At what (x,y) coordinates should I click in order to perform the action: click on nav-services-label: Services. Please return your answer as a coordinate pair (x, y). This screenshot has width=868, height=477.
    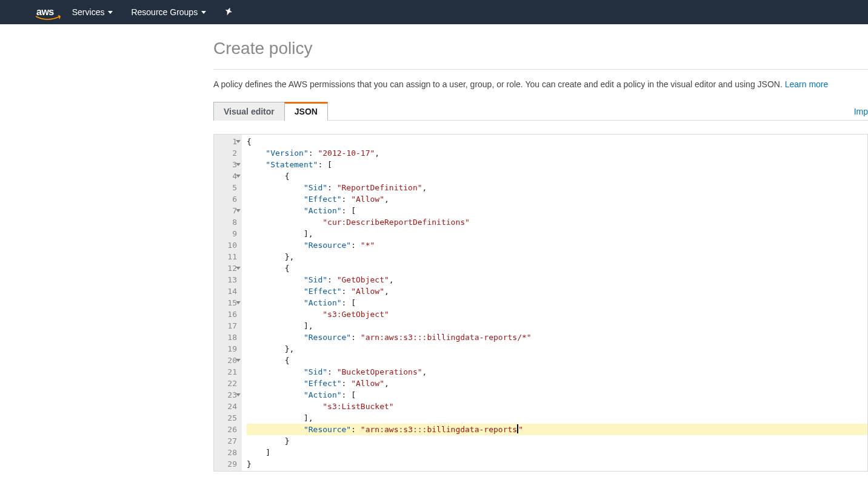
    Looking at the image, I should click on (88, 12).